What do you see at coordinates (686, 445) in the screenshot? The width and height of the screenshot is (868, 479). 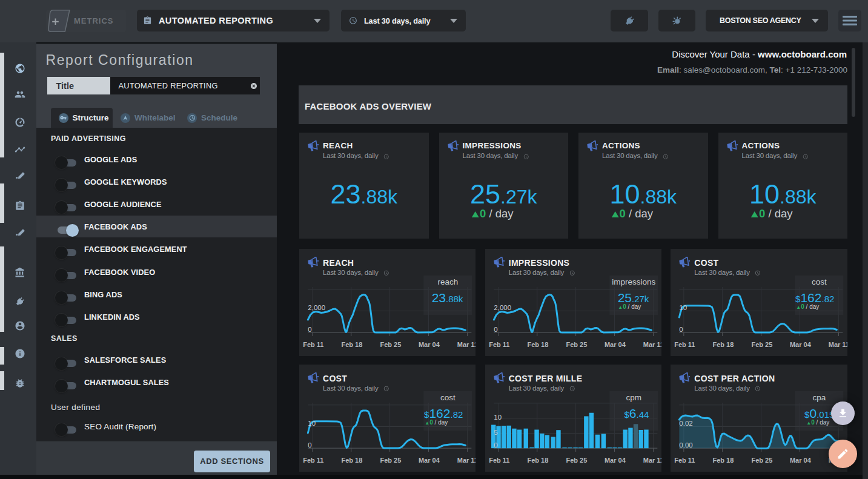 I see `svg-text: 0.00` at bounding box center [686, 445].